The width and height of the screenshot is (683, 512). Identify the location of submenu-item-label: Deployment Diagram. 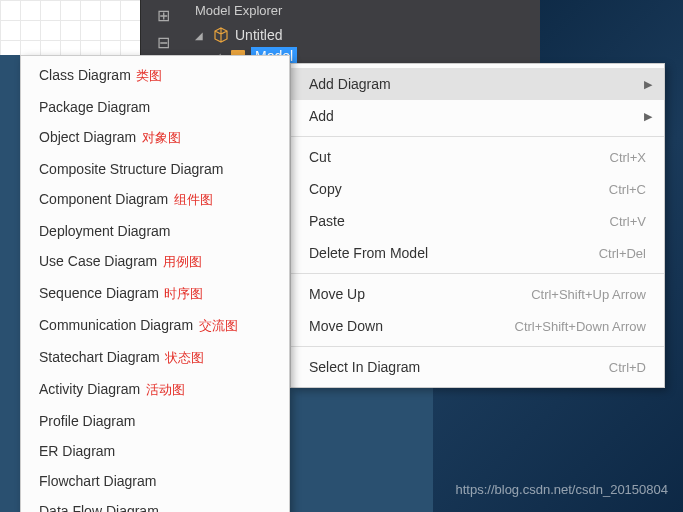
(105, 231).